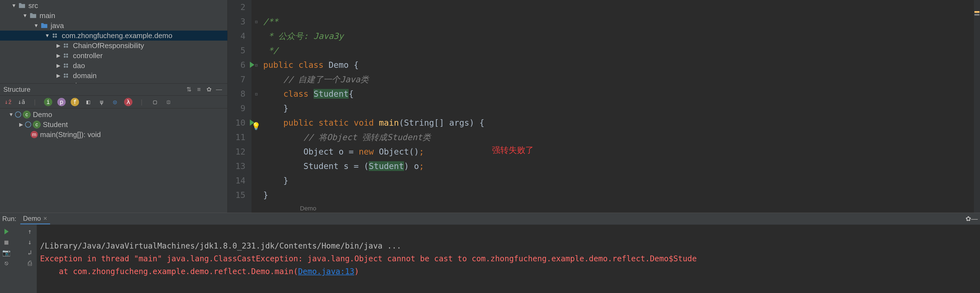 This screenshot has height=293, width=980. Describe the element at coordinates (326, 271) in the screenshot. I see `stack-link: Demo.java:13` at that location.